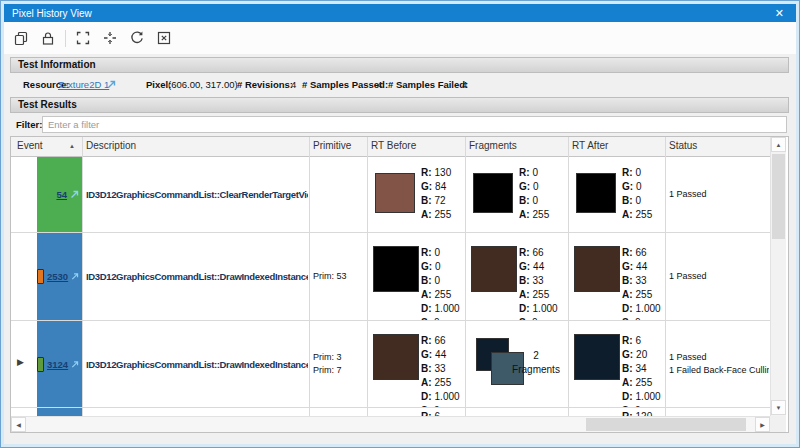  Describe the element at coordinates (779, 145) in the screenshot. I see `scroll-up-icon: ▲` at that location.